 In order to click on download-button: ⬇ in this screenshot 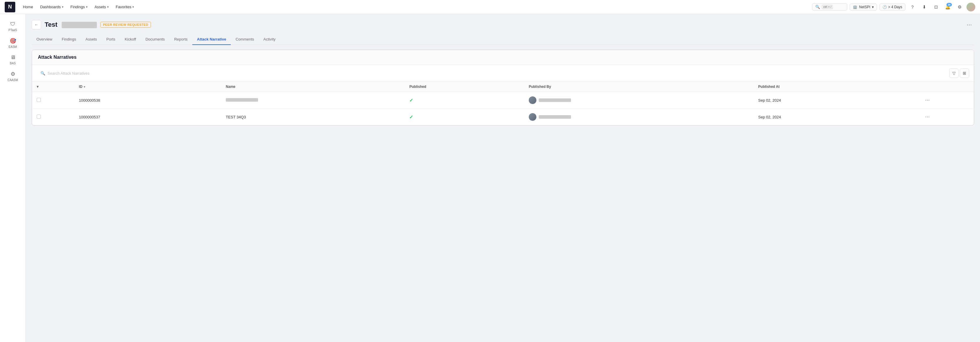, I will do `click(924, 7)`.